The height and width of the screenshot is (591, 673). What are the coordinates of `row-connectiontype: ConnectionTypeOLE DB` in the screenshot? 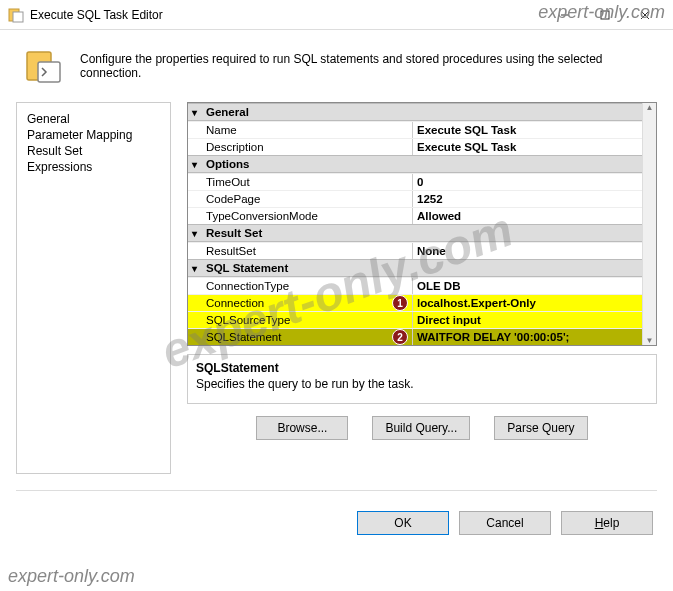 It's located at (422, 286).